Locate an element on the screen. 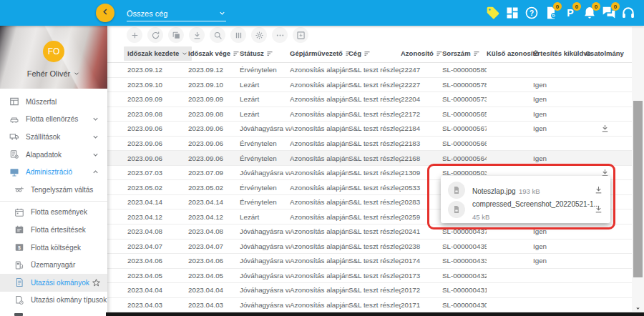 This screenshot has height=316, width=644. column-header: Gépjárművezető is located at coordinates (319, 53).